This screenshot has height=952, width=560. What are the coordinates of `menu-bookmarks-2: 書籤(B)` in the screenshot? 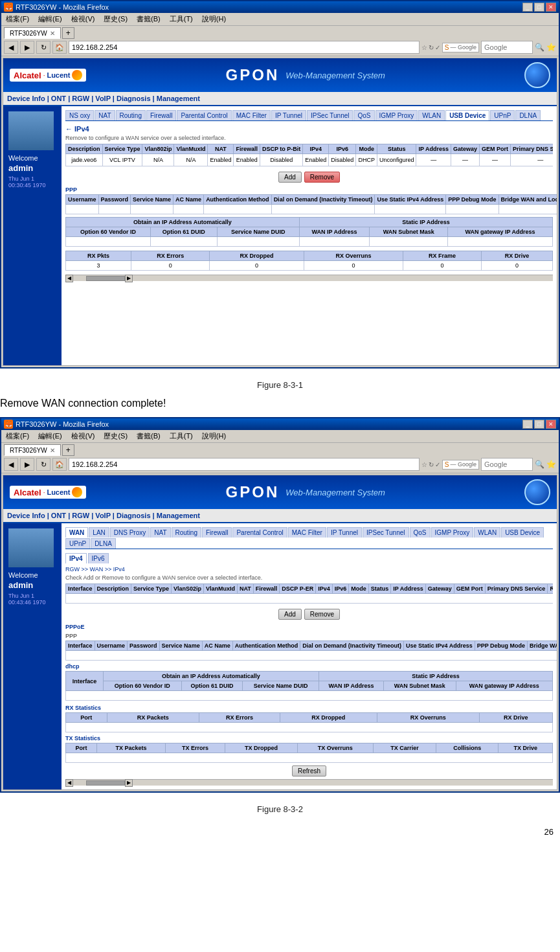 It's located at (149, 436).